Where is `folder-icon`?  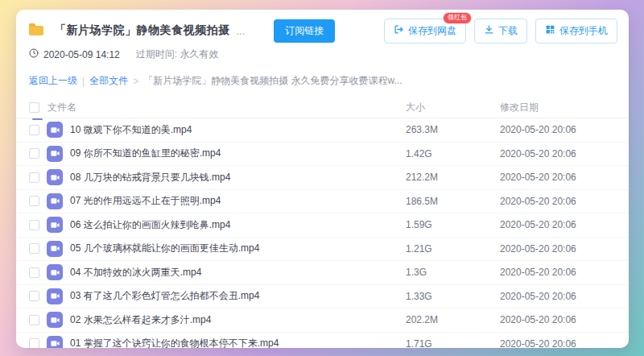 folder-icon is located at coordinates (36, 31).